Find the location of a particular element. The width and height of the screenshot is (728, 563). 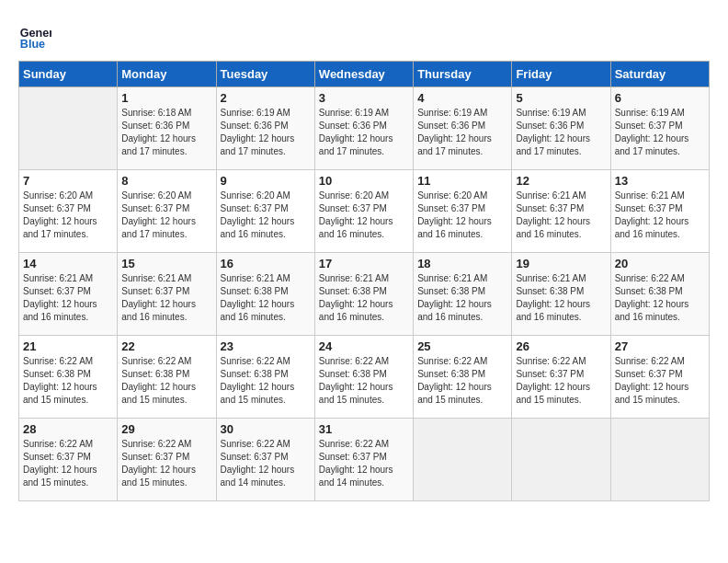

day-number: 19 is located at coordinates (561, 263).